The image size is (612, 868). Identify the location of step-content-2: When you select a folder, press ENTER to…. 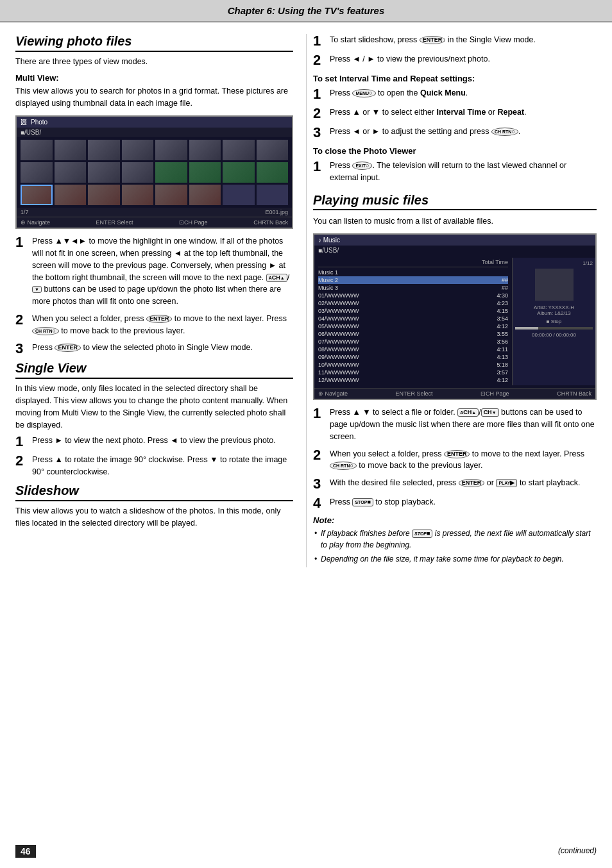
(163, 325).